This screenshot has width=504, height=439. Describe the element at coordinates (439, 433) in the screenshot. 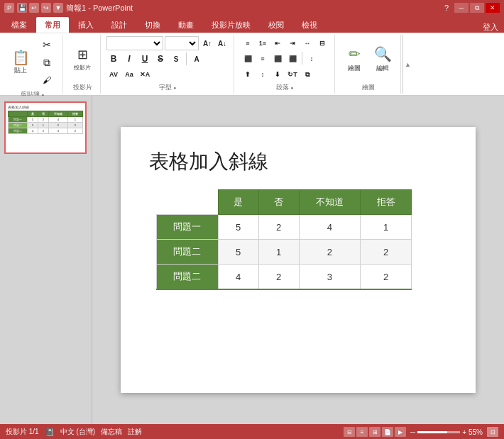

I see `zoom-slider` at that location.